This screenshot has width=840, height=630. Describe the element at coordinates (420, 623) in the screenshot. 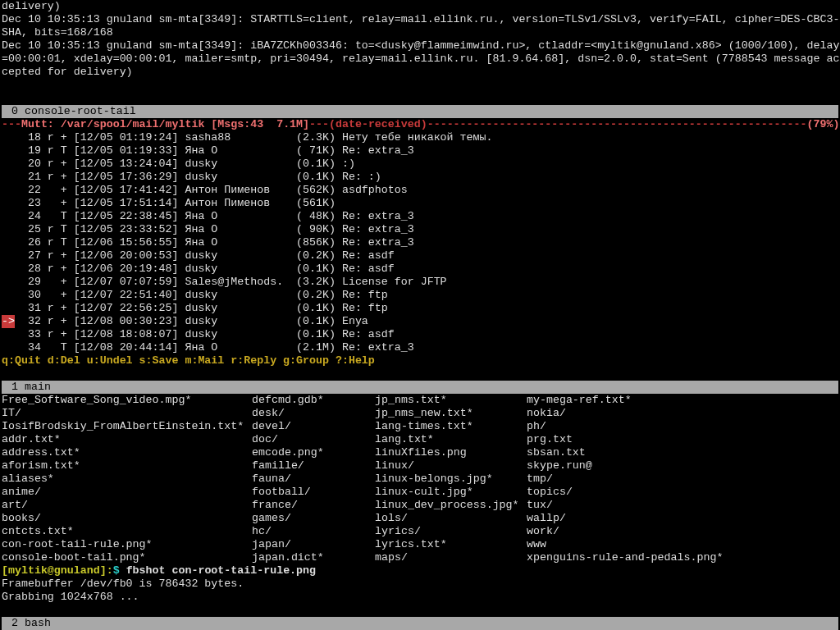

I see `pane-label-2: 2 bash` at that location.